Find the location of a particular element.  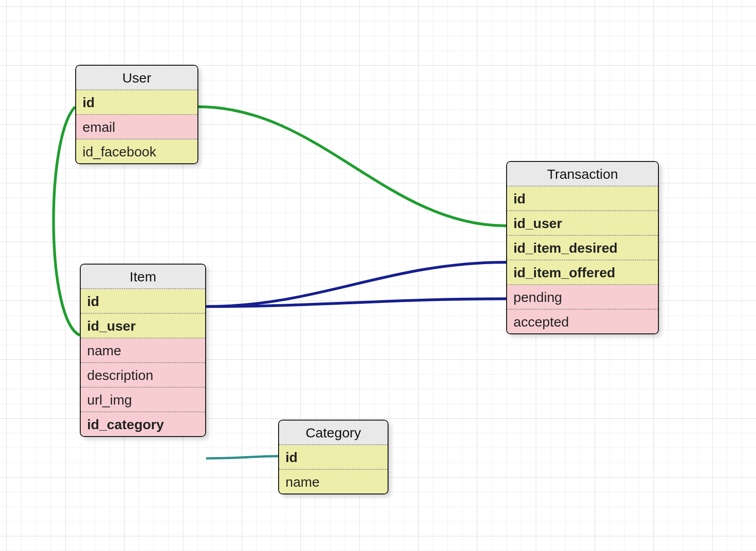

field-item-id-category: id_category is located at coordinates (143, 424).